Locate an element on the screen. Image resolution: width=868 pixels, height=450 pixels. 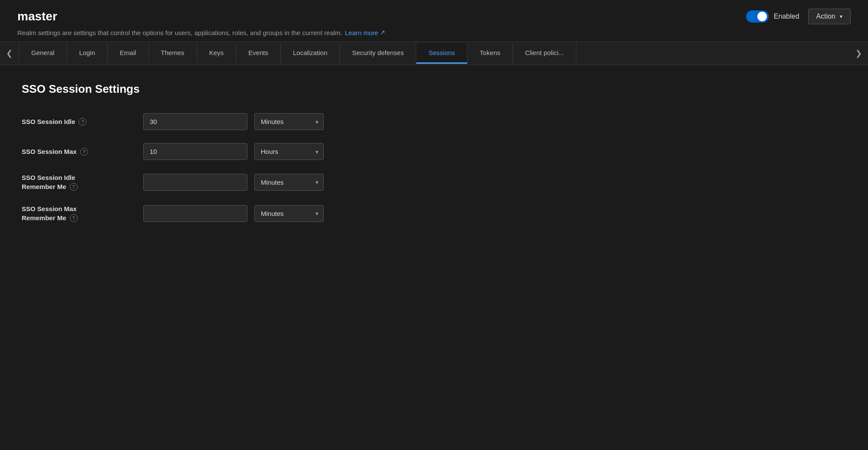
tab-email: Email is located at coordinates (128, 53).